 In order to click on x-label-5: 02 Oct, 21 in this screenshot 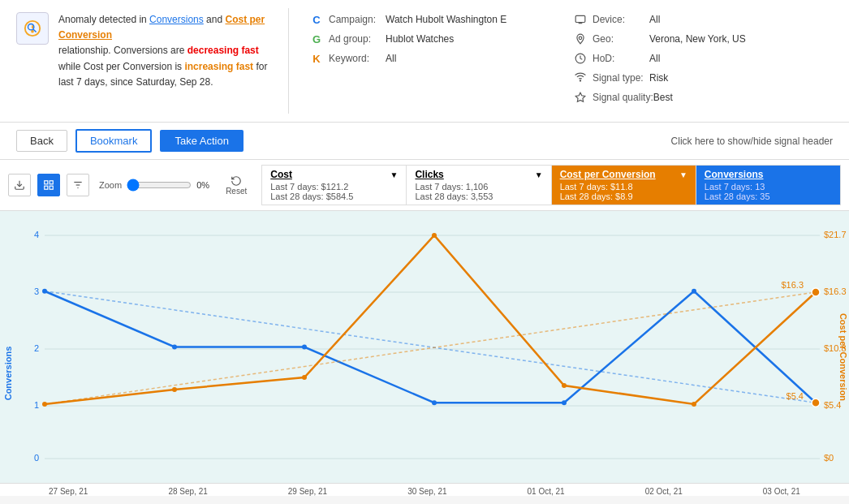, I will do `click(664, 492)`.